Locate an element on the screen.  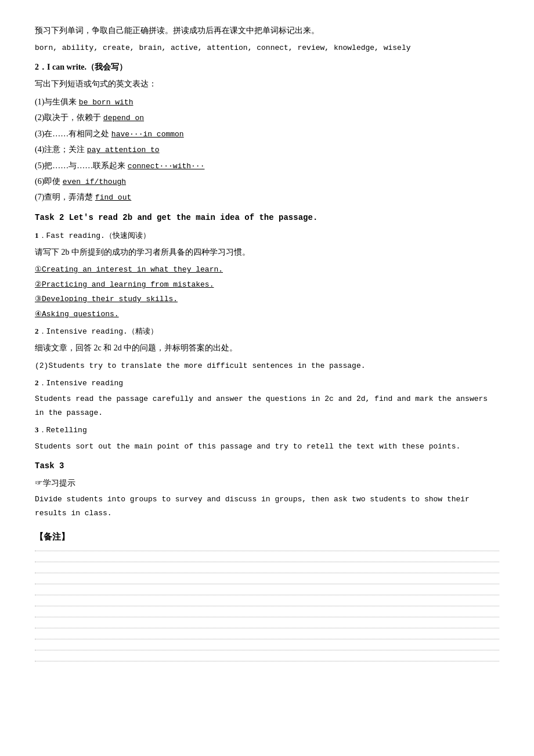
write-intro: 写出下列短语或句式的英文表达： is located at coordinates (267, 84).